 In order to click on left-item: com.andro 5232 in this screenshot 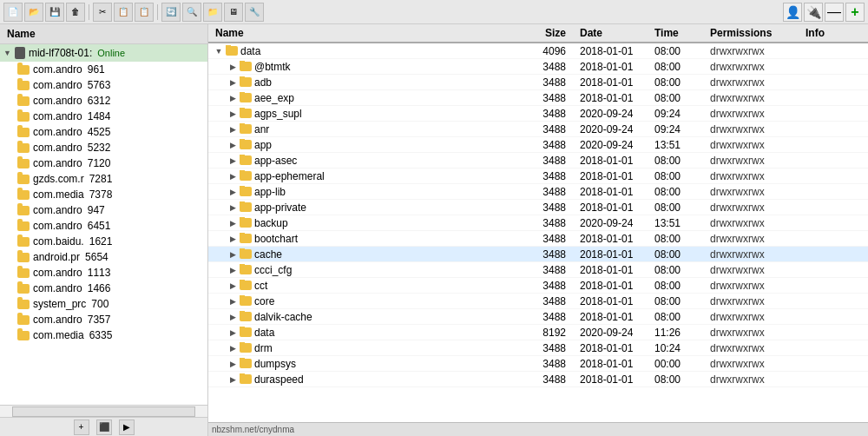, I will do `click(104, 148)`.